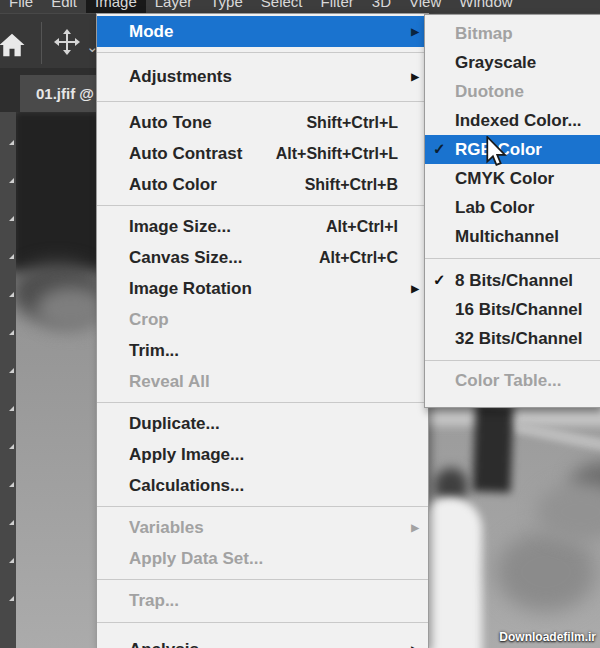  I want to click on menubar-item-label: 3D, so click(382, 6).